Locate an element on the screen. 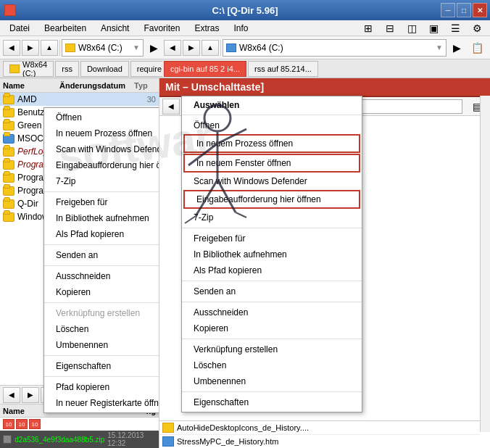 This screenshot has height=448, width=490. right-header-box: Mit – Umschalttaste] is located at coordinates (325, 88).